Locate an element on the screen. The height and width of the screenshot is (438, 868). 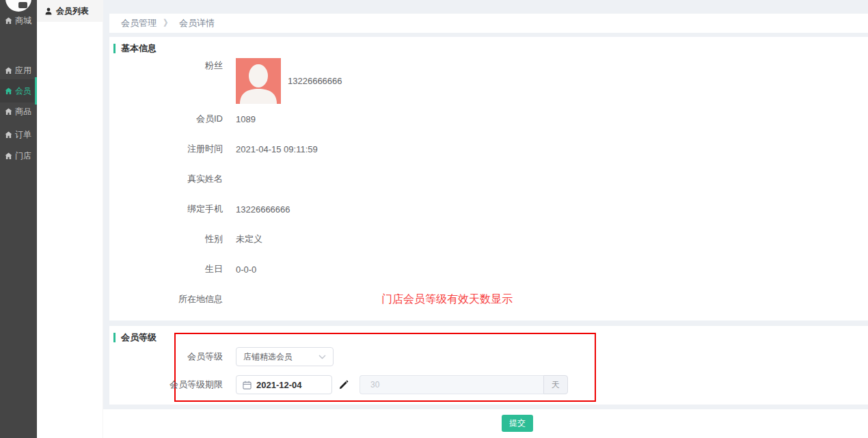
field-row-gender: 性别 未定义 is located at coordinates (489, 239).